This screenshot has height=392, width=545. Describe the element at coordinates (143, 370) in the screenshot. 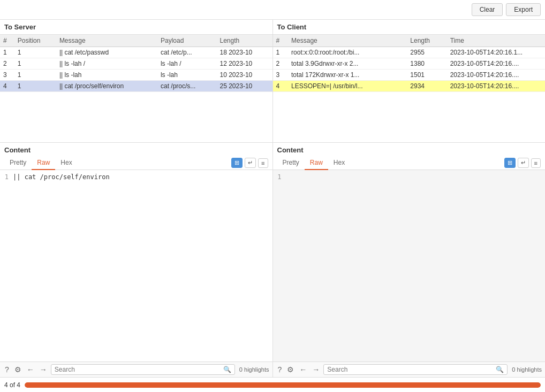

I see `search-input-wrapper-left: 🔍` at that location.